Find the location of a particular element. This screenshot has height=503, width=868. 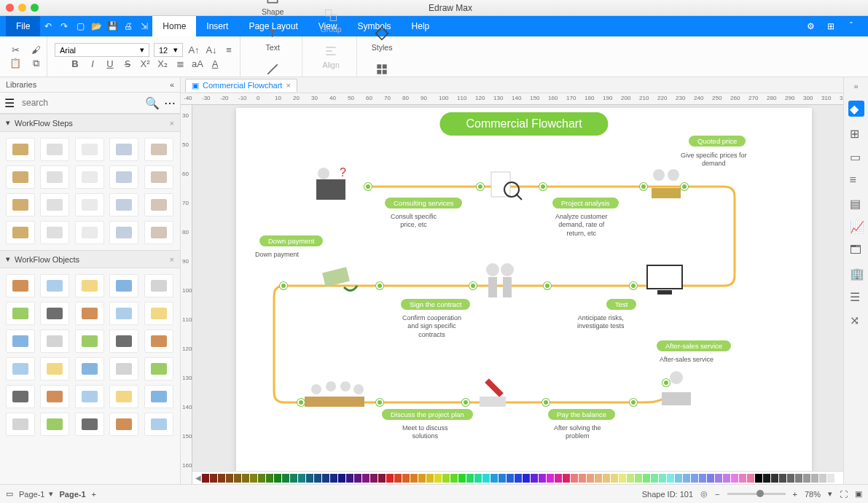

styles-tool: Styles is located at coordinates (382, 39).